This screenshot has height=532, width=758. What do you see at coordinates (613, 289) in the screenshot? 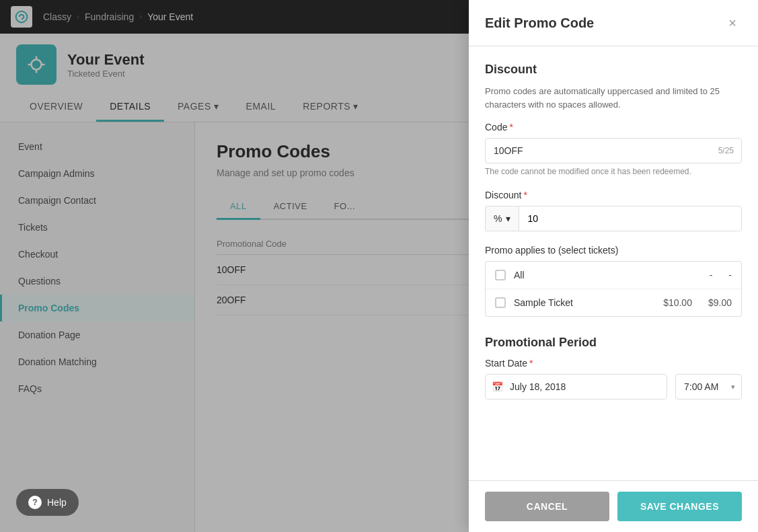
I see `tickets-box: All - - Sample Ticket $10.00 $9.00` at bounding box center [613, 289].